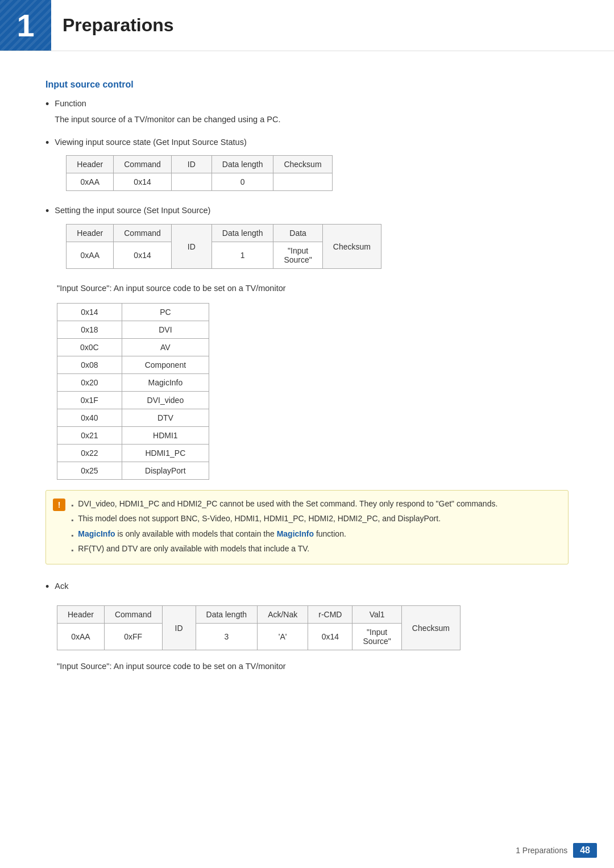 The image size is (614, 868). I want to click on col-command: Command, so click(143, 165).